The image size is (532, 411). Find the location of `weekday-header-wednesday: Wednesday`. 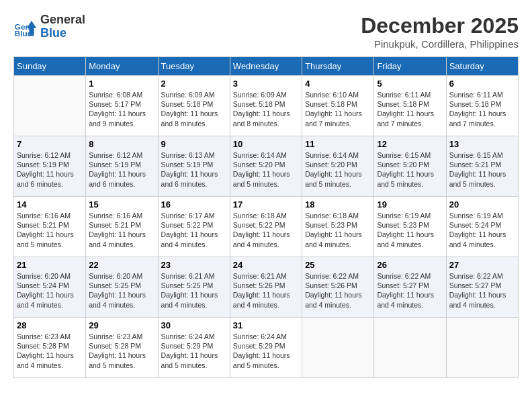

weekday-header-wednesday: Wednesday is located at coordinates (266, 66).